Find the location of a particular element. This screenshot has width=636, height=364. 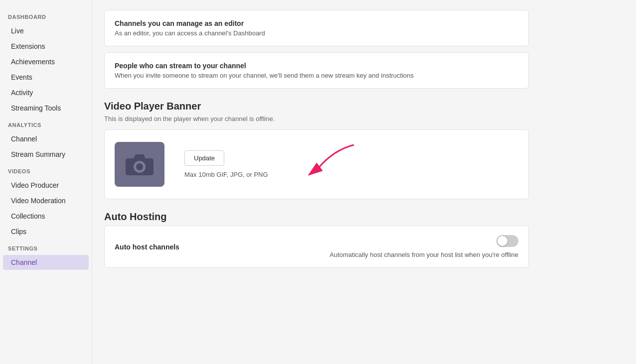

sidebar-item-collections: Collections is located at coordinates (46, 216).